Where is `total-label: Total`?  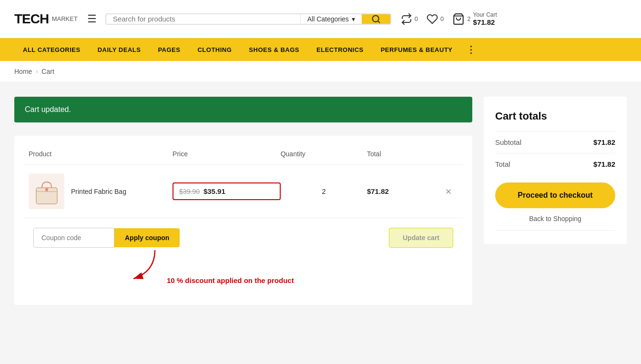 total-label: Total is located at coordinates (503, 164).